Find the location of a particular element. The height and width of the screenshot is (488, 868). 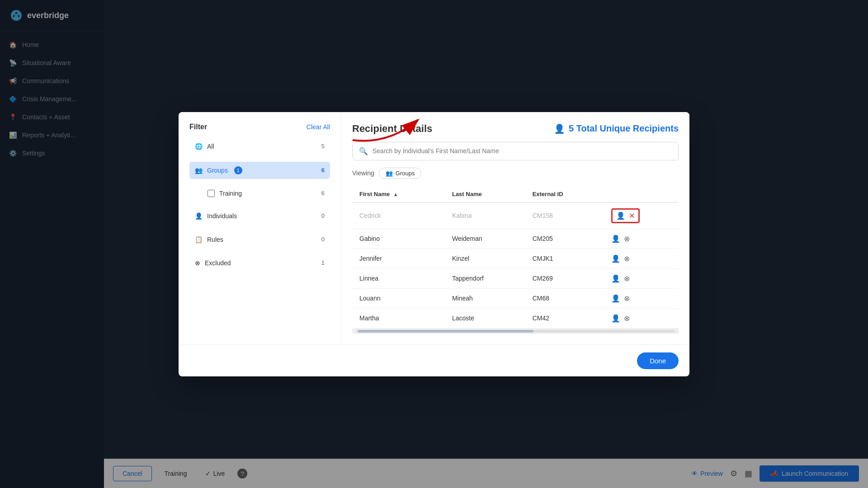

done-button: Done is located at coordinates (658, 361).